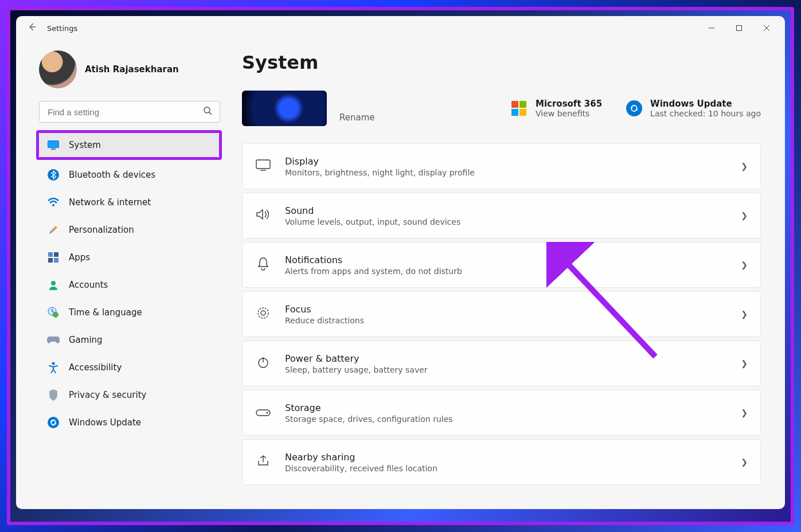 The image size is (801, 532). What do you see at coordinates (263, 314) in the screenshot?
I see `focus-icon` at bounding box center [263, 314].